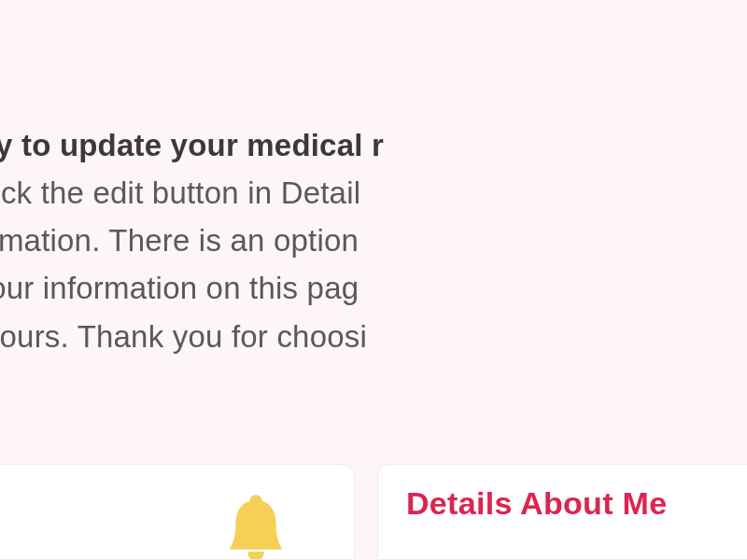 This screenshot has height=560, width=747. Describe the element at coordinates (562, 511) in the screenshot. I see `details-about-me-card: Details About Me` at that location.